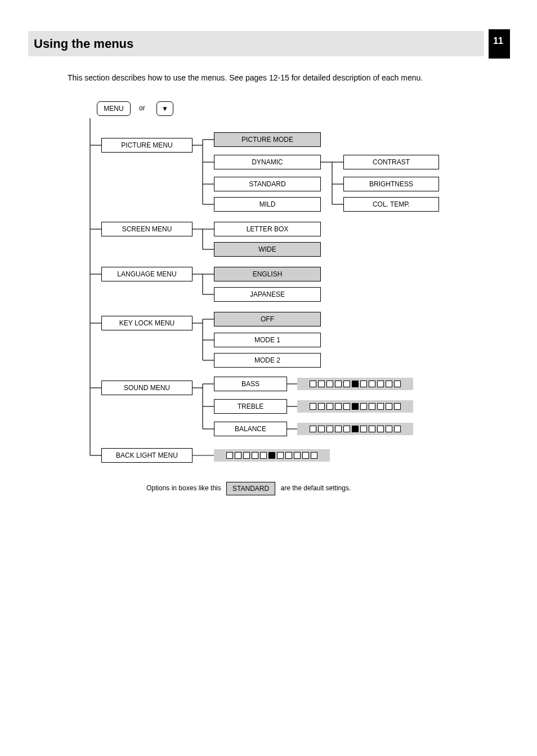  I want to click on backlight-slider, so click(272, 455).